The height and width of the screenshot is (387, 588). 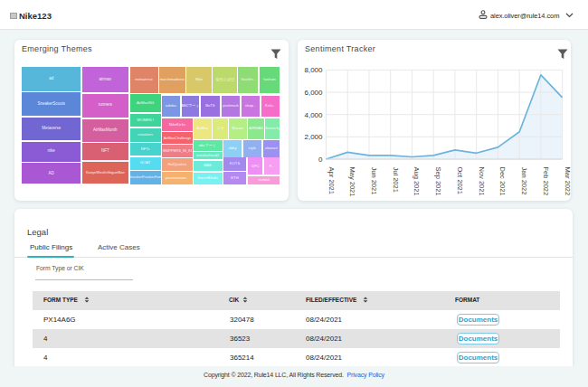 What do you see at coordinates (313, 116) in the screenshot?
I see `svg-text: 4,000` at bounding box center [313, 116].